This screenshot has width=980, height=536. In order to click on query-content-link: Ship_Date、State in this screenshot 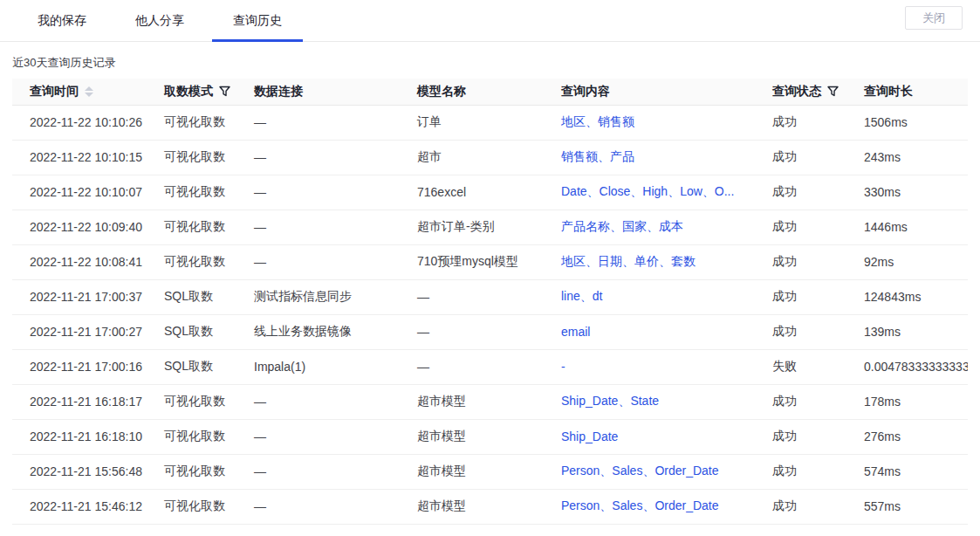, I will do `click(610, 401)`.